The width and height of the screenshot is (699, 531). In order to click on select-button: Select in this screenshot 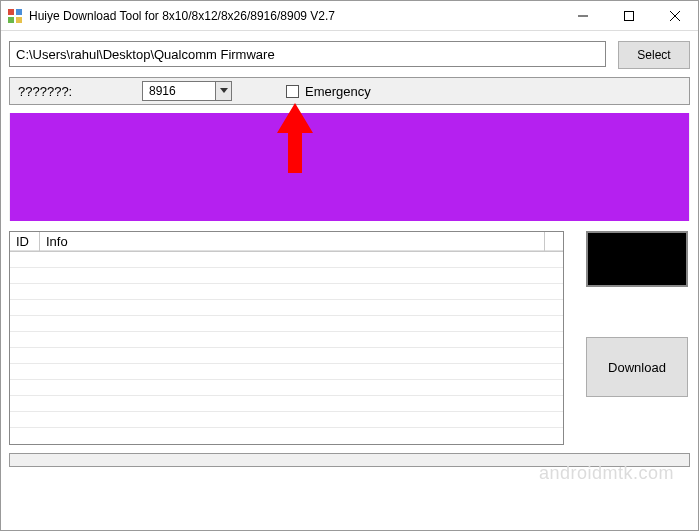, I will do `click(654, 55)`.